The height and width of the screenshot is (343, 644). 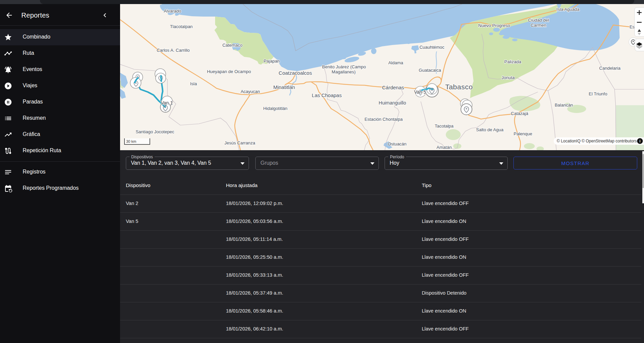 What do you see at coordinates (181, 26) in the screenshot?
I see `svg-text: Tlacotalpan` at bounding box center [181, 26].